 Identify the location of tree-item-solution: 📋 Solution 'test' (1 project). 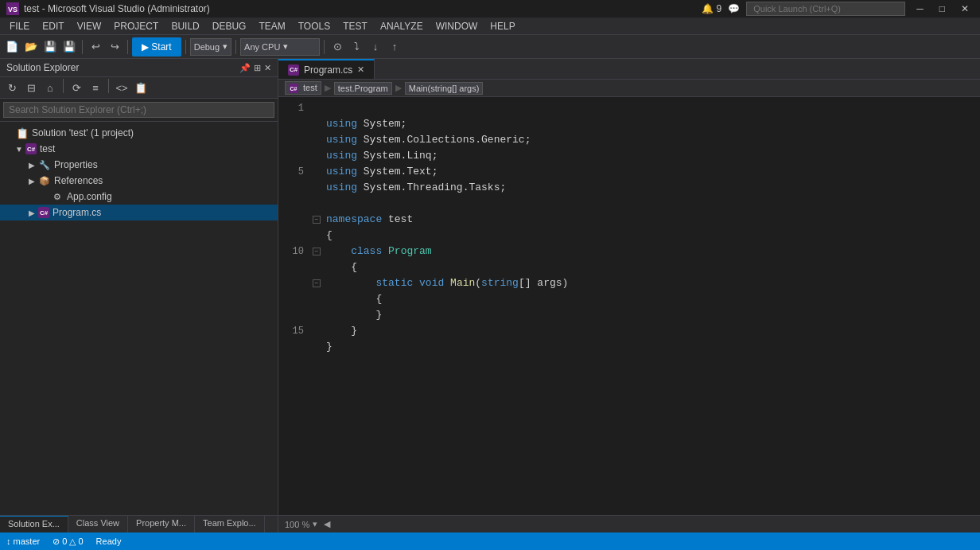
(138, 133).